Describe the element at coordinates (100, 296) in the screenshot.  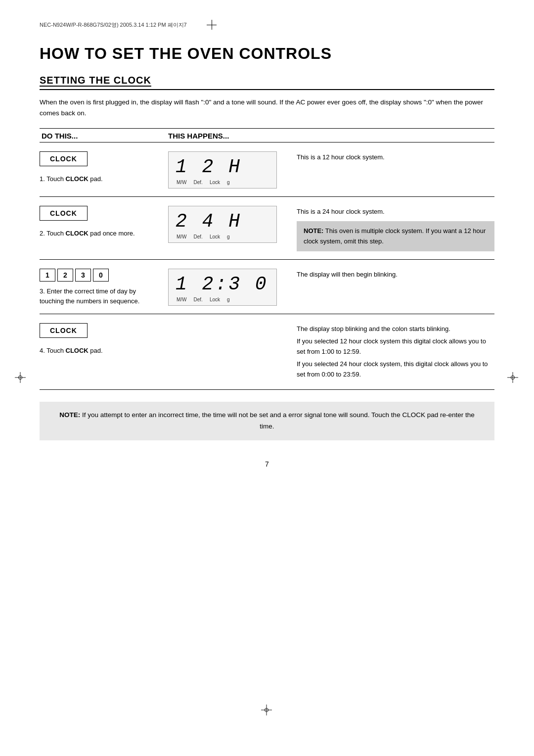
I see `step-text-3: 3. Enter the correct time of day by touc…` at that location.